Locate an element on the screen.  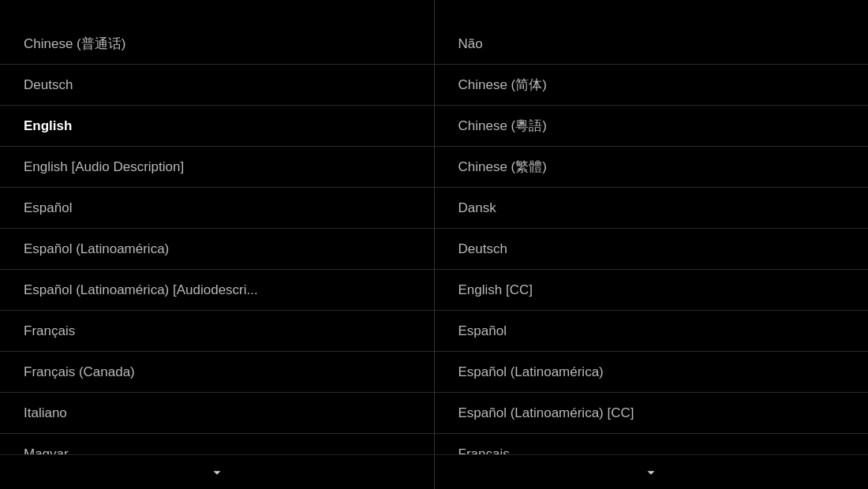
audio-list-item: Magyar is located at coordinates (217, 444).